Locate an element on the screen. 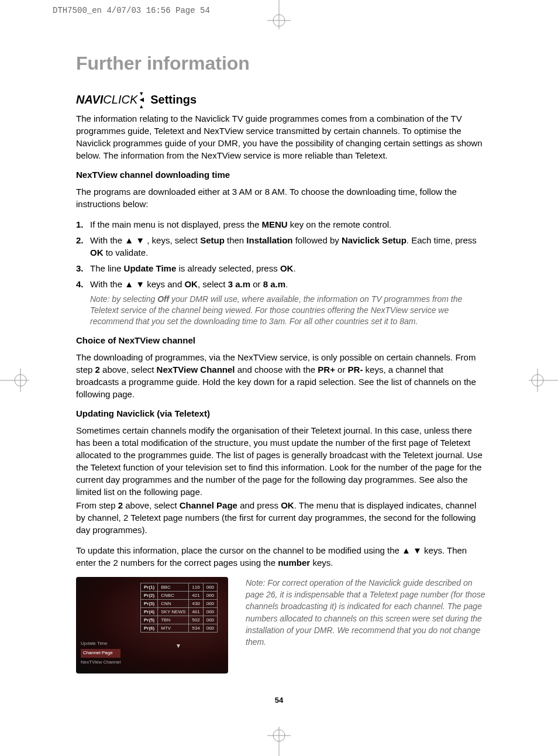 This screenshot has height=756, width=558. step-num: 3. is located at coordinates (83, 268).